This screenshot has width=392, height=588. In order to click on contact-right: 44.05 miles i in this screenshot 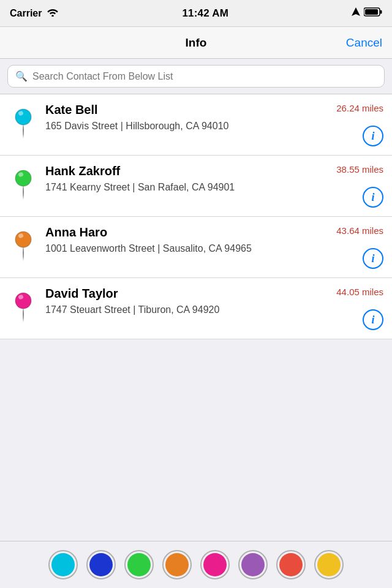, I will do `click(350, 309)`.